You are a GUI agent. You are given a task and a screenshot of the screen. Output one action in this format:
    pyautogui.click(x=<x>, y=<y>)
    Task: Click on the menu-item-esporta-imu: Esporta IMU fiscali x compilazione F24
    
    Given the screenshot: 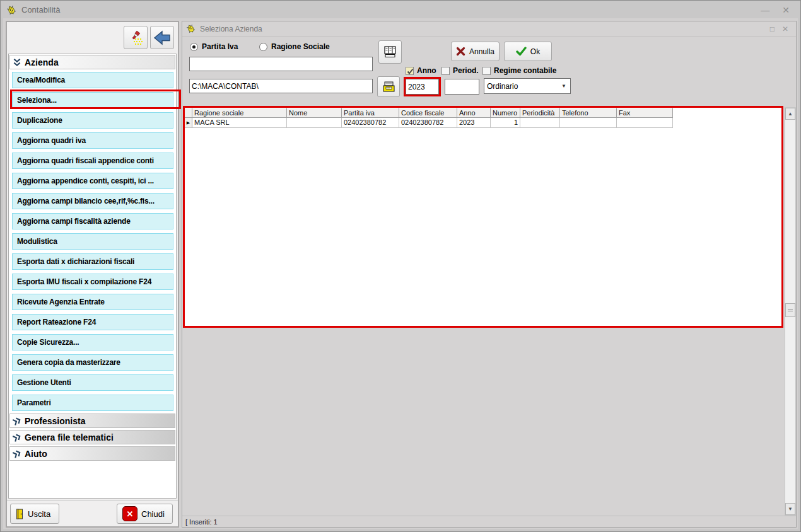 What is the action you would take?
    pyautogui.click(x=93, y=282)
    